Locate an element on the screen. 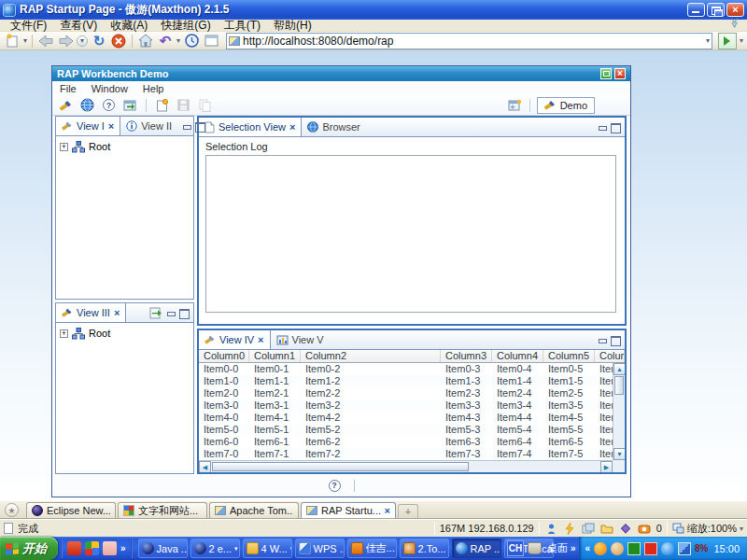 The width and height of the screenshot is (747, 560). browser-tab-google: 文字和网站... is located at coordinates (162, 510).